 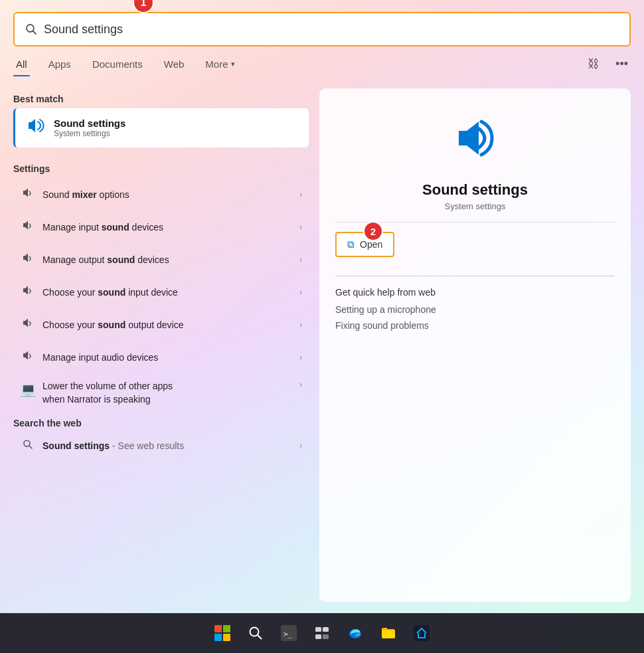 What do you see at coordinates (301, 385) in the screenshot?
I see `chevron-right-icon-7: ›` at bounding box center [301, 385].